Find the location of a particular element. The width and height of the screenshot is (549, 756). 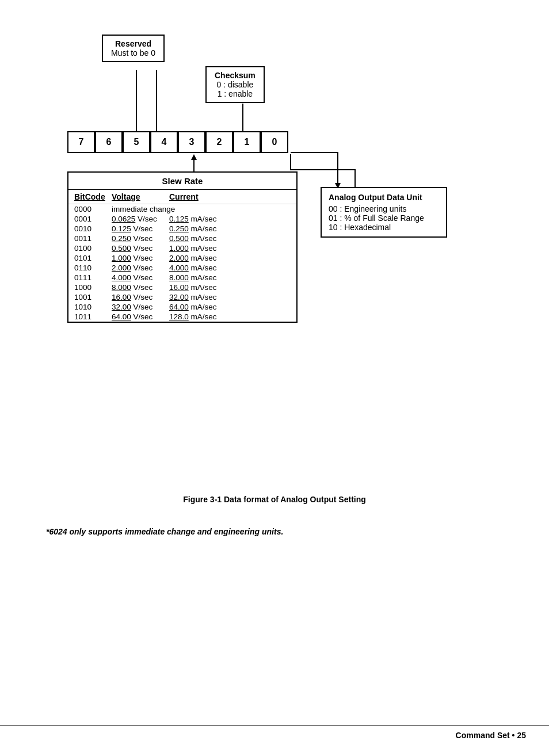

slew-row-1001: 1001 16.00 V/sec 32.00 mA/sec is located at coordinates (182, 297).